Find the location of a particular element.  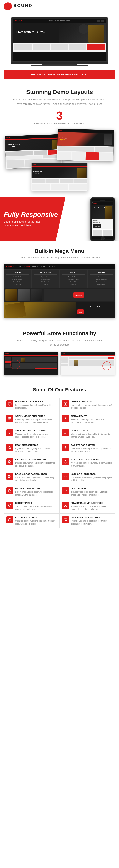

feature-item: RESPONSIVE WEB DESIGN Fully responsive t… is located at coordinates (32, 405).